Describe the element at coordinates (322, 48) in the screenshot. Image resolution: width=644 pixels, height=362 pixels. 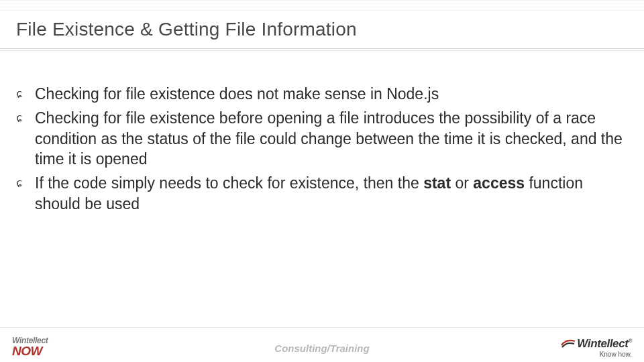
I see `title-divider` at that location.